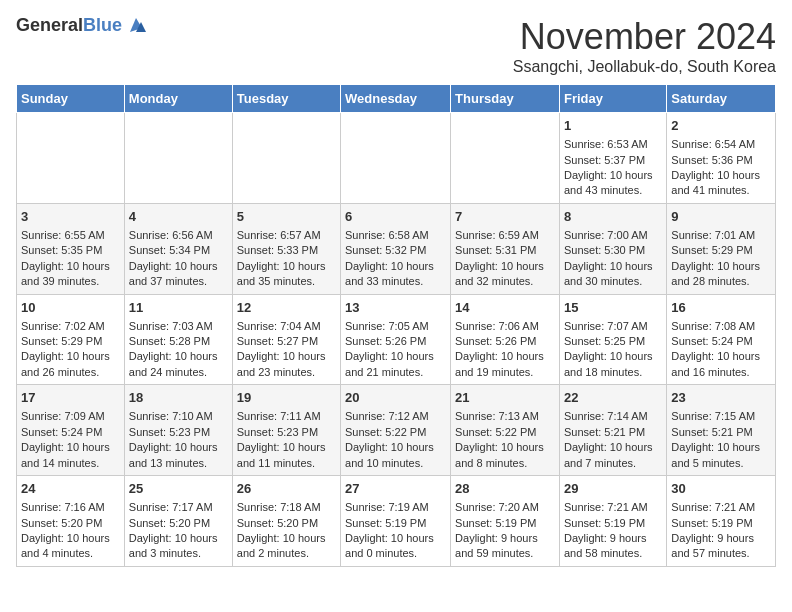  Describe the element at coordinates (396, 308) in the screenshot. I see `day-number: 13` at that location.